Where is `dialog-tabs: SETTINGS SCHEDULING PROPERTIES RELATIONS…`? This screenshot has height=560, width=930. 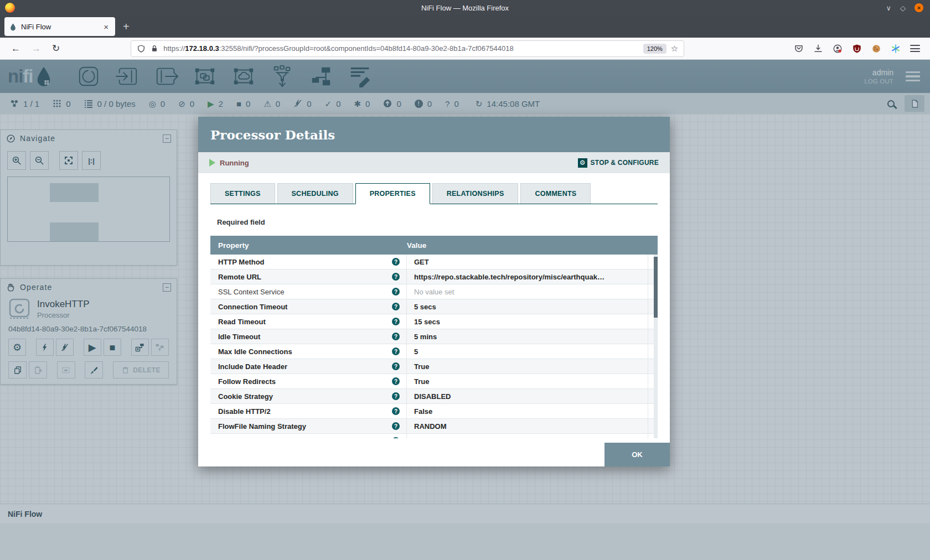 dialog-tabs: SETTINGS SCHEDULING PROPERTIES RELATIONS… is located at coordinates (434, 194).